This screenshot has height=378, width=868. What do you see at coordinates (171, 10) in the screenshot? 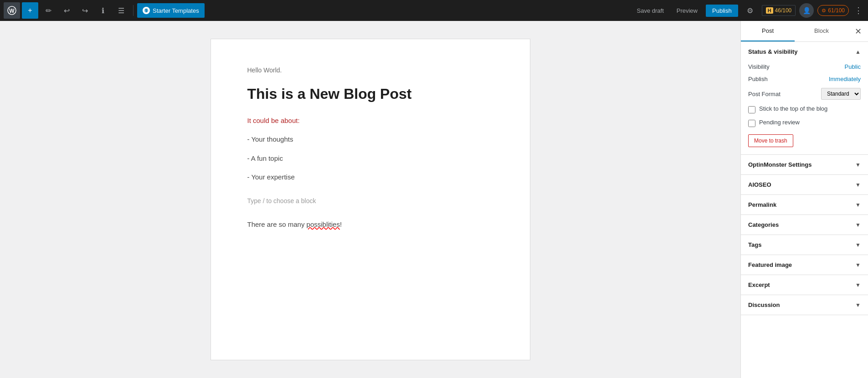
I see `starter-templates-button: ST Starter Templates` at bounding box center [171, 10].